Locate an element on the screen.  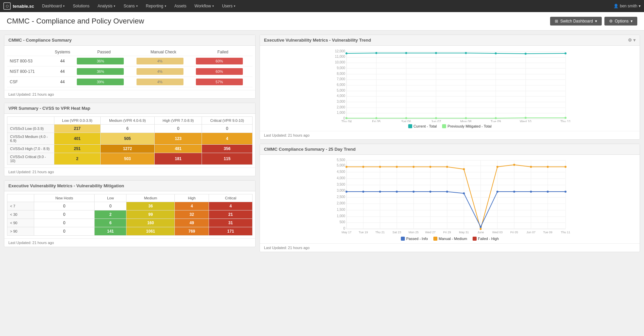
svg-text: 12,000 is located at coordinates (340, 51).